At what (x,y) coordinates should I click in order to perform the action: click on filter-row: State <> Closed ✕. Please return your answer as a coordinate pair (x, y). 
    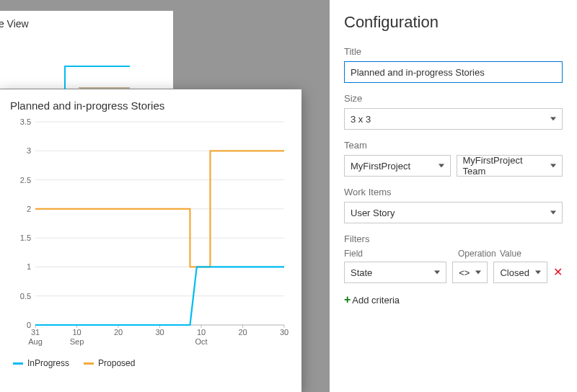
    Looking at the image, I should click on (453, 272).